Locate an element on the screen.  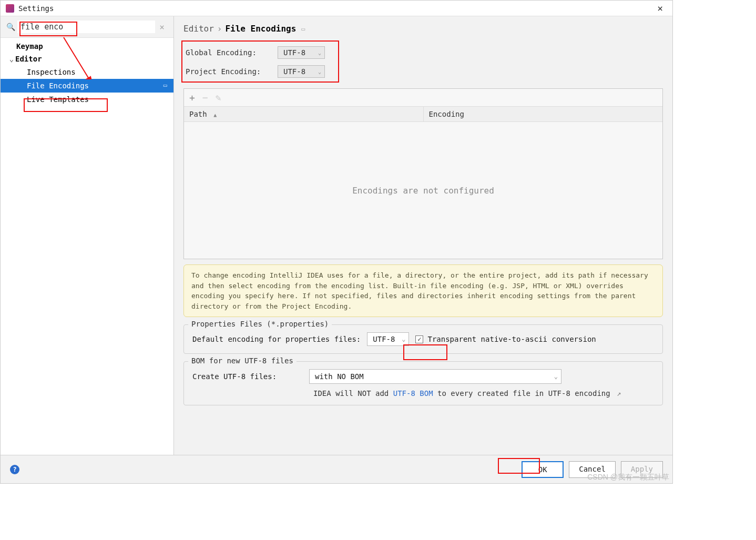
properties-files-group: Properties Files (*.properties) Default … is located at coordinates (423, 339).